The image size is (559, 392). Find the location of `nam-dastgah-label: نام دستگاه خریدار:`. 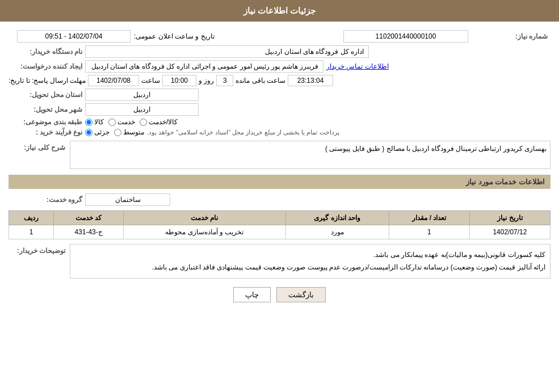

nam-dastgah-label: نام دستگاه خریدار: is located at coordinates (45, 52).